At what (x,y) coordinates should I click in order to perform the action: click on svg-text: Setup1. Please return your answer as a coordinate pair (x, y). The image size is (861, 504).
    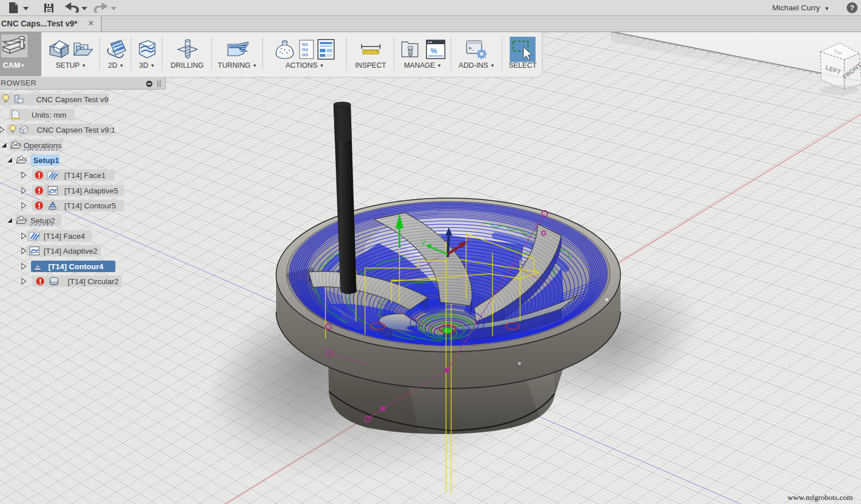
    Looking at the image, I should click on (46, 161).